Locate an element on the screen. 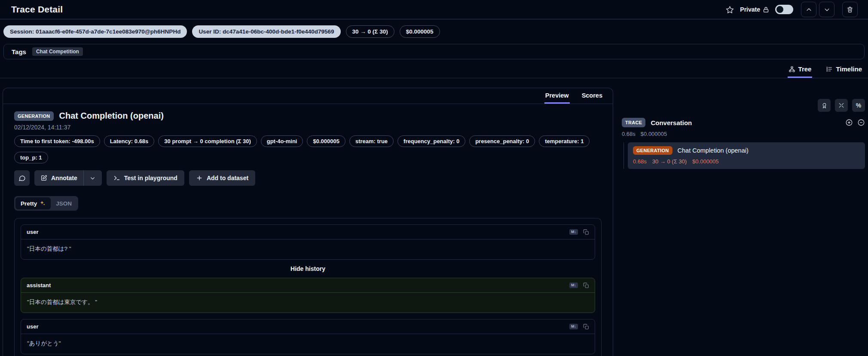 This screenshot has height=356, width=868. message-content: "ありがとう" is located at coordinates (308, 344).